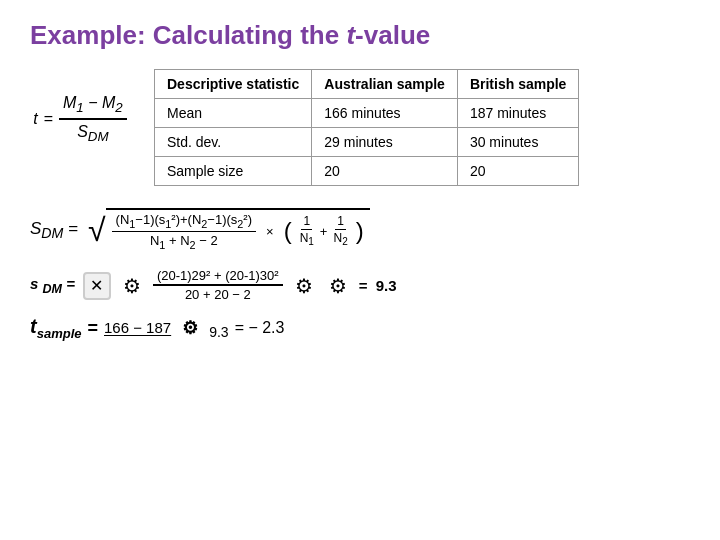  Describe the element at coordinates (218, 332) in the screenshot. I see `tsample-denom-label: 9.3` at that location.